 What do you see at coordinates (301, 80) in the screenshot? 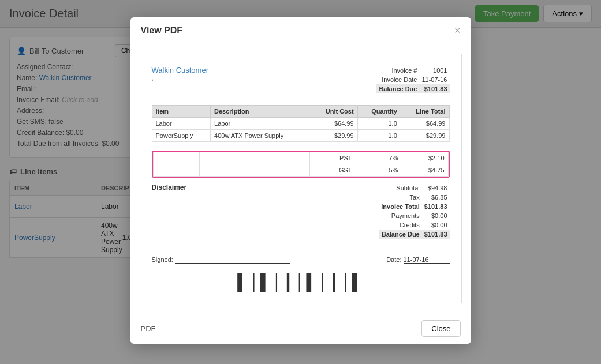
I see `pdf-header: Walkin Customer , Invoice # 1001 Invoice` at bounding box center [301, 80].